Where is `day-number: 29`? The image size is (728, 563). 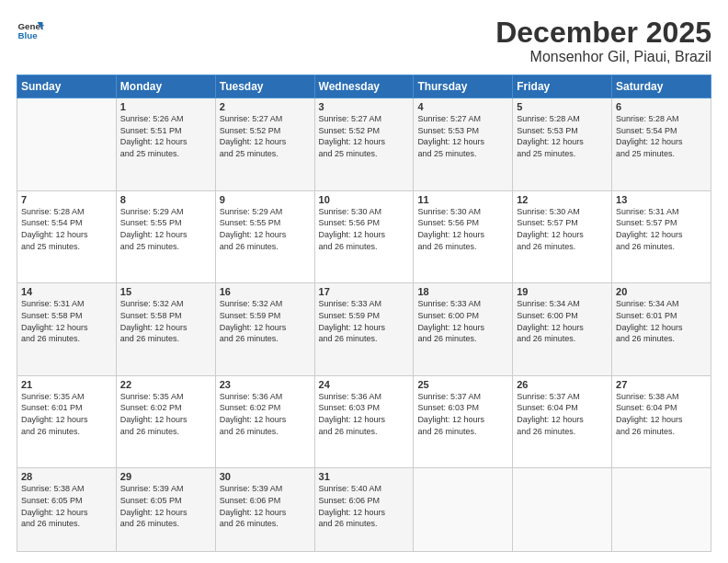
day-number: 29 is located at coordinates (165, 477).